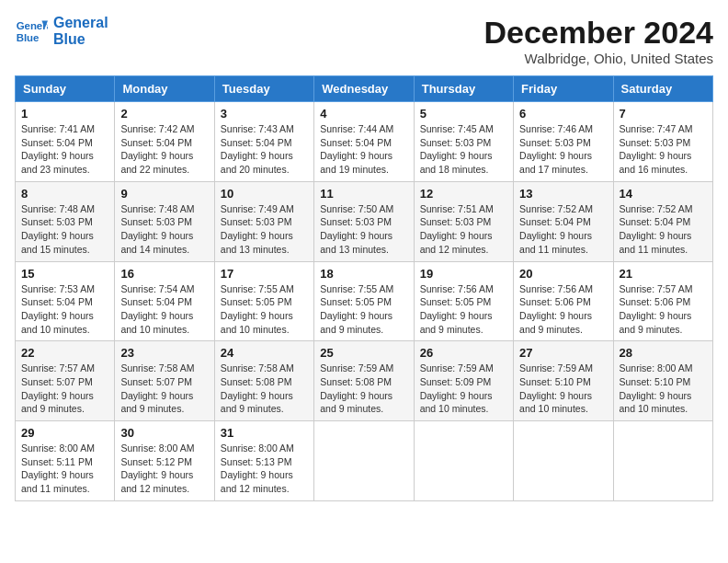 This screenshot has height=563, width=728. Describe the element at coordinates (164, 353) in the screenshot. I see `day-number: 23` at that location.